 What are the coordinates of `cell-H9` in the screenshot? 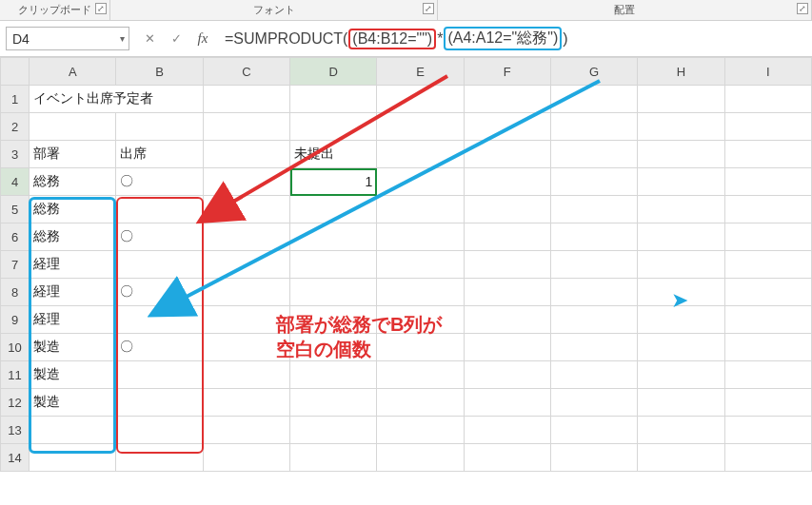 It's located at (682, 320).